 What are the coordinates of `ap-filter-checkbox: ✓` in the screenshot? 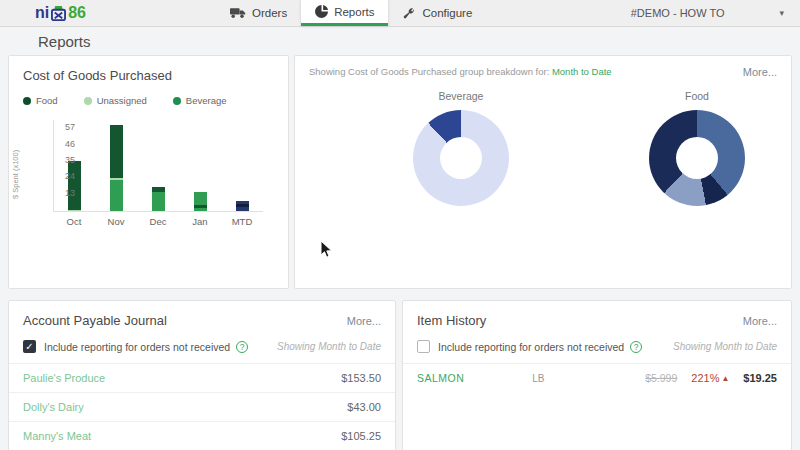 It's located at (30, 346).